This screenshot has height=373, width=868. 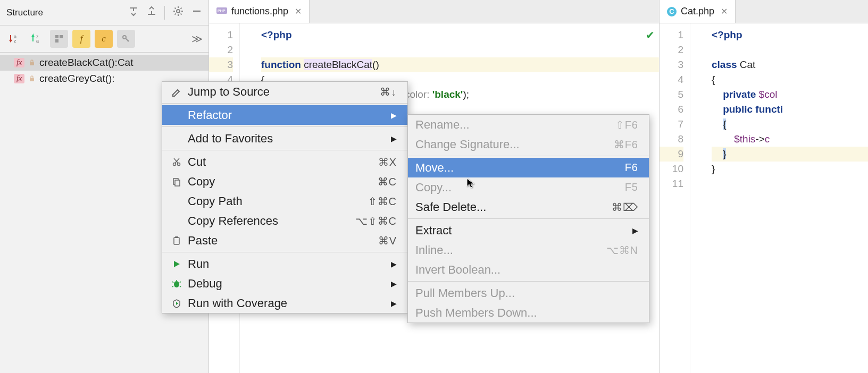 What do you see at coordinates (285, 264) in the screenshot?
I see `menu-run: Run ▶` at bounding box center [285, 264].